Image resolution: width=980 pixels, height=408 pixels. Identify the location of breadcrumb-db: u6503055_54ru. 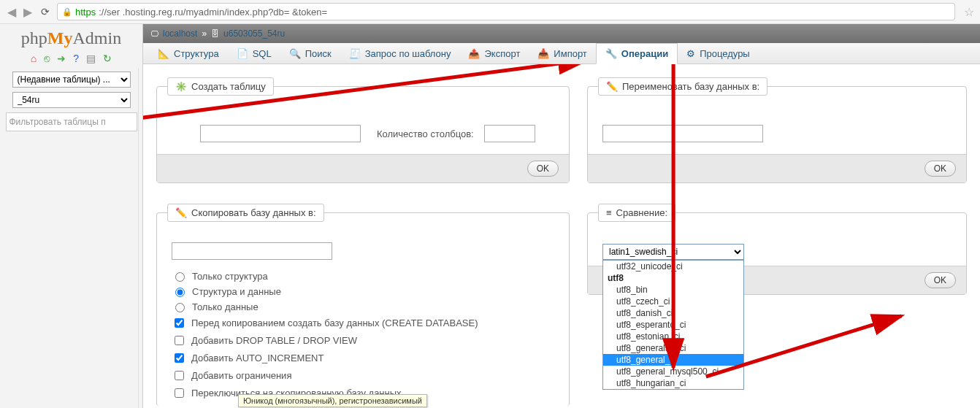
(254, 34).